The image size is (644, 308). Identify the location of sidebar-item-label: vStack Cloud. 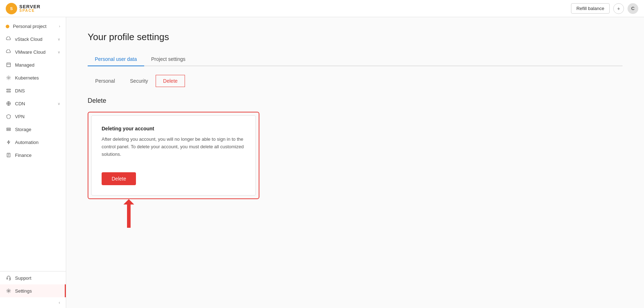
(29, 39).